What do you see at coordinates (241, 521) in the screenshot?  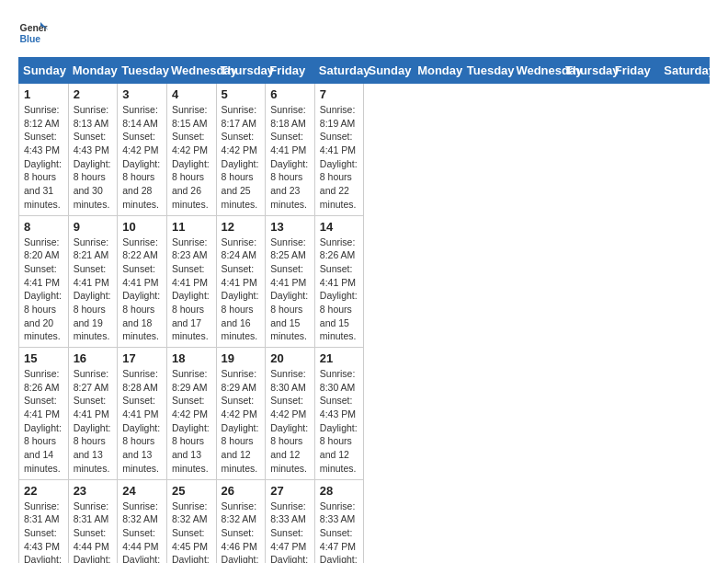 I see `calendar-cell: 26Sunrise: 8:32 AMSunset: 4:46 PMDayligh…` at bounding box center [241, 521].